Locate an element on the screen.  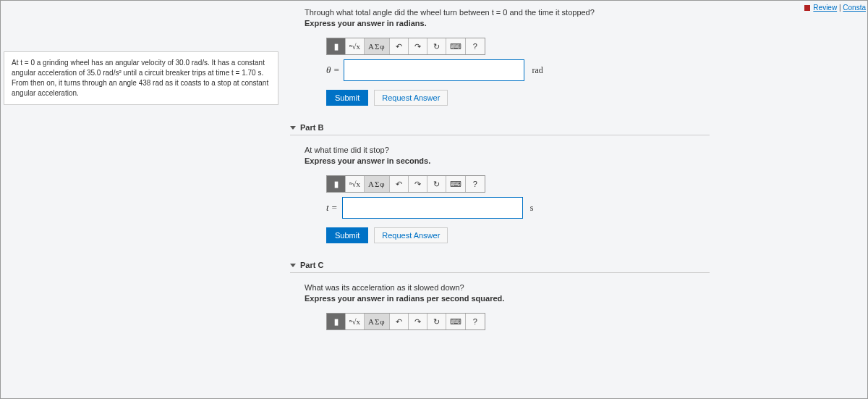
part-c-header: Part C is located at coordinates (500, 265).